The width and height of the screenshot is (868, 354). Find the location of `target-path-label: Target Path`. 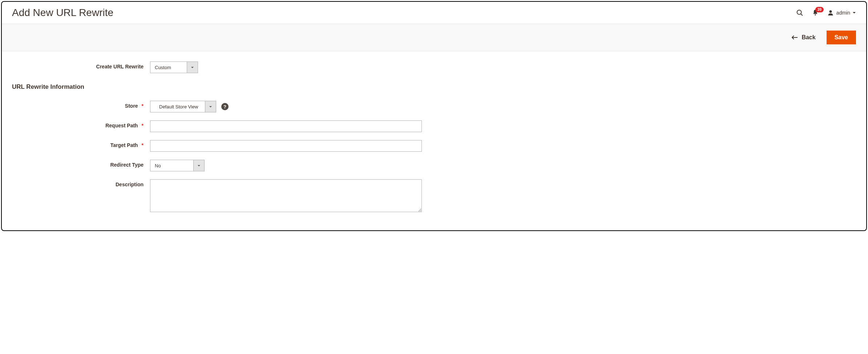

target-path-label: Target Path is located at coordinates (124, 145).